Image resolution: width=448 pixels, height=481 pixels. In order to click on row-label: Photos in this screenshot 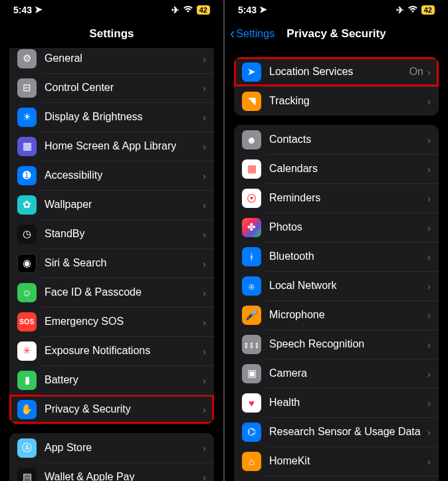, I will do `click(348, 227)`.